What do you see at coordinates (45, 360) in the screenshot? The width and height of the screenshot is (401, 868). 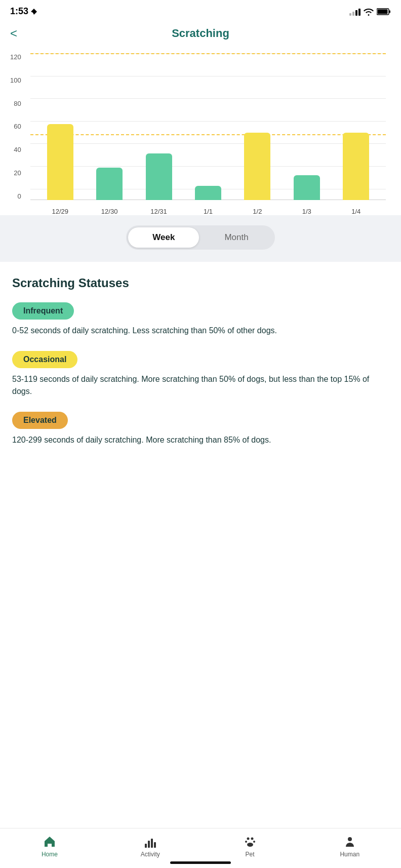 I see `badge-occasional: Occasional` at bounding box center [45, 360].